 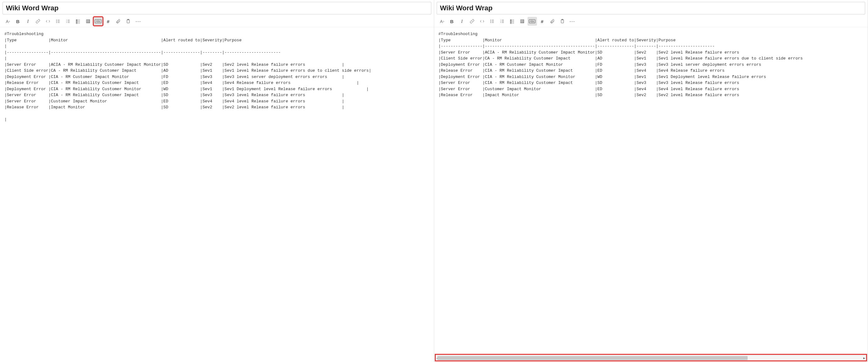 What do you see at coordinates (651, 358) in the screenshot?
I see `horizontal-scrollbar: ◄ ►` at bounding box center [651, 358].